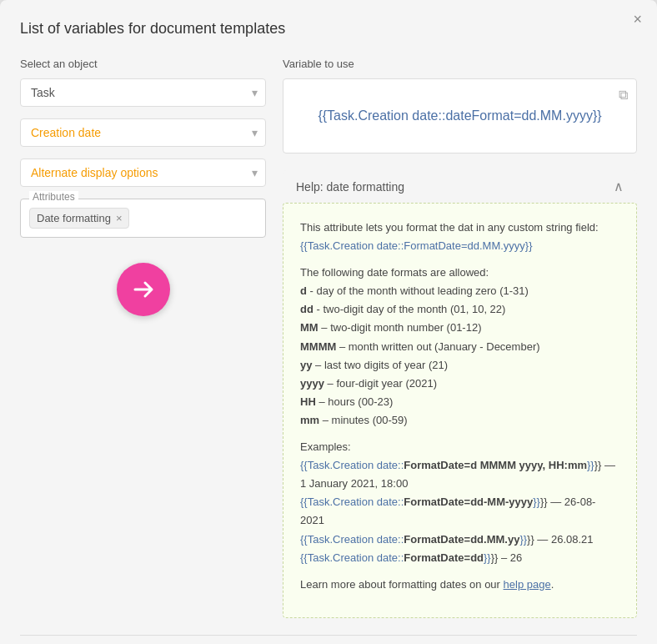 The width and height of the screenshot is (657, 644). I want to click on help-ex1: {{Task.Creation date::FormatDate=d MMMM …, so click(458, 474).